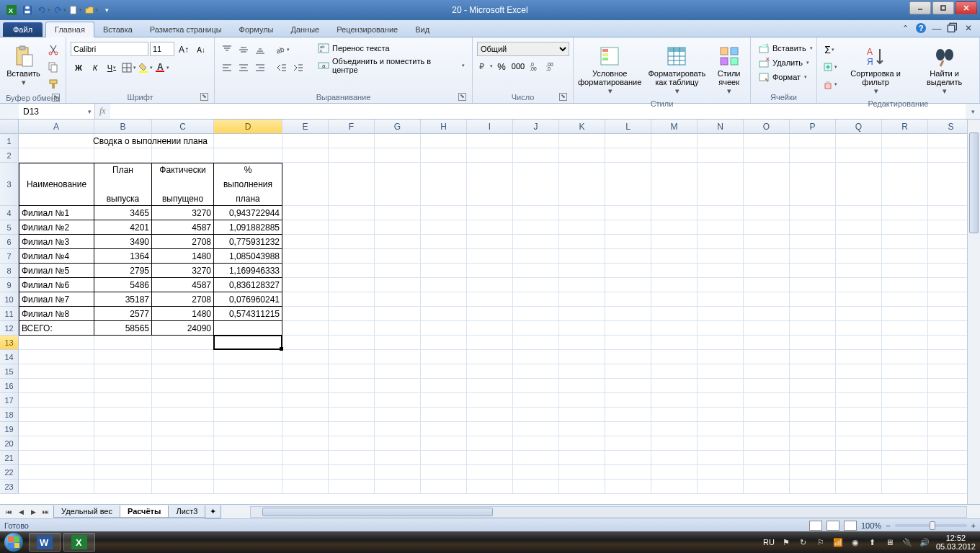 This screenshot has height=553, width=980. I want to click on hscroll-thumb, so click(378, 512).